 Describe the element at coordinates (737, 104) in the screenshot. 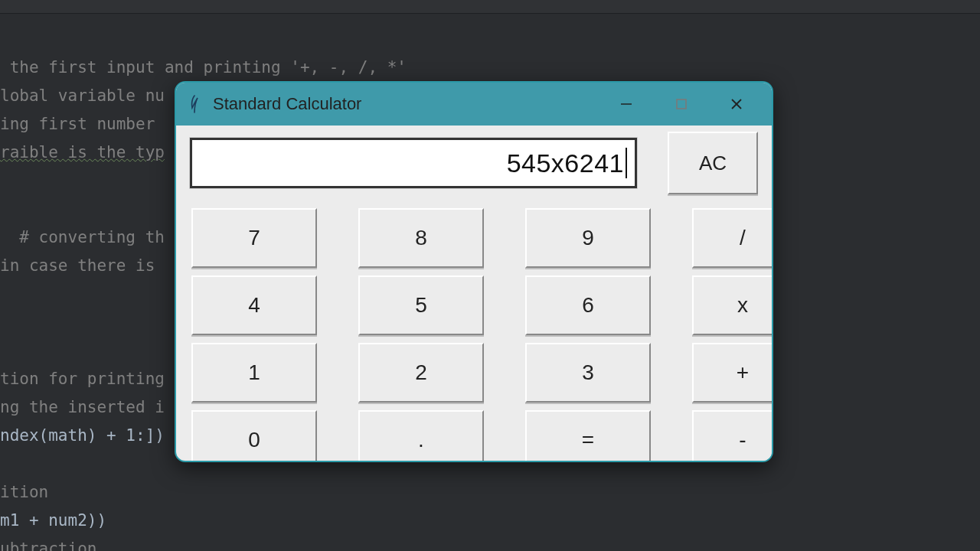

I see `close-button` at that location.